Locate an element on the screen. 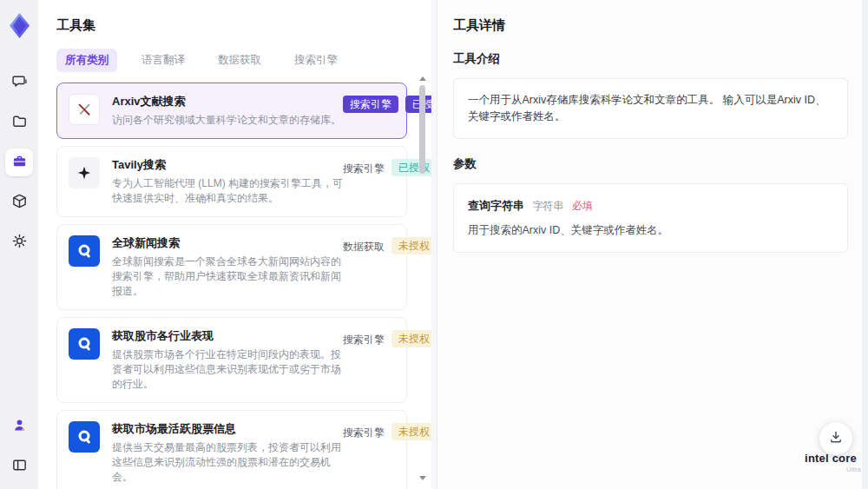 The width and height of the screenshot is (868, 489). app-logo is located at coordinates (19, 28).